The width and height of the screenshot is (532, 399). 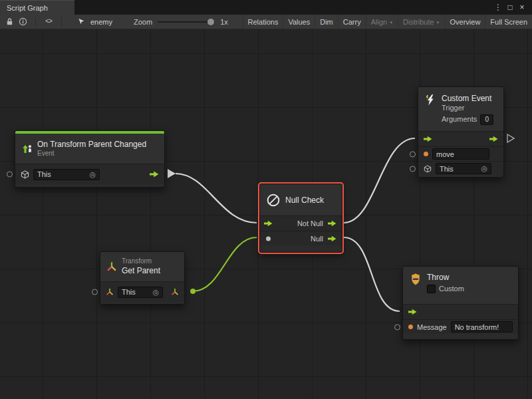 I want to click on node-title: Null Check, so click(x=305, y=200).